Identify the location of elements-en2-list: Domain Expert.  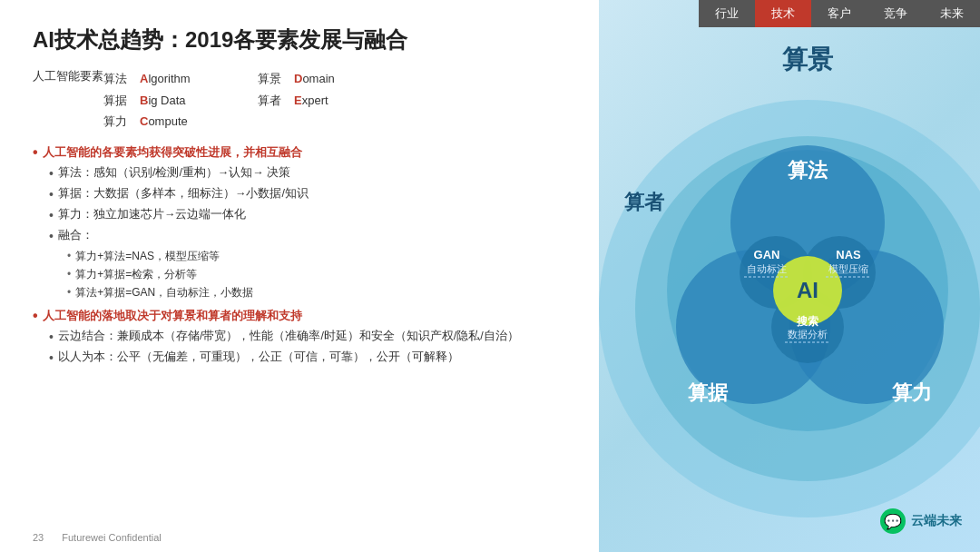
(314, 89).